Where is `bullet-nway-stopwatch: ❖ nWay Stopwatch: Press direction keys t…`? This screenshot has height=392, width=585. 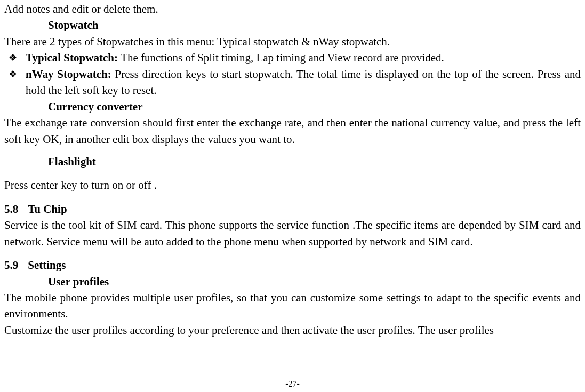
bullet-nway-stopwatch: ❖ nWay Stopwatch: Press direction keys t… is located at coordinates (292, 82).